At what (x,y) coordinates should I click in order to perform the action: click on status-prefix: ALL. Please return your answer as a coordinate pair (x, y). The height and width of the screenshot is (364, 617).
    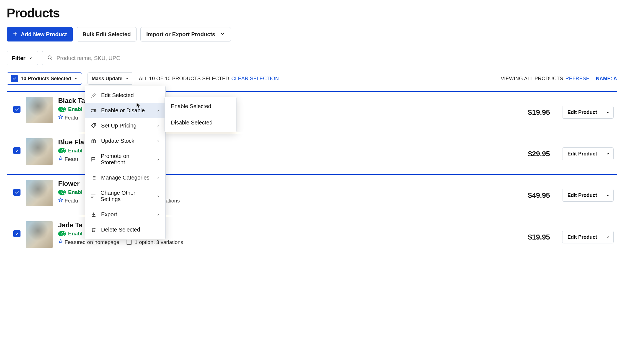
    Looking at the image, I should click on (144, 79).